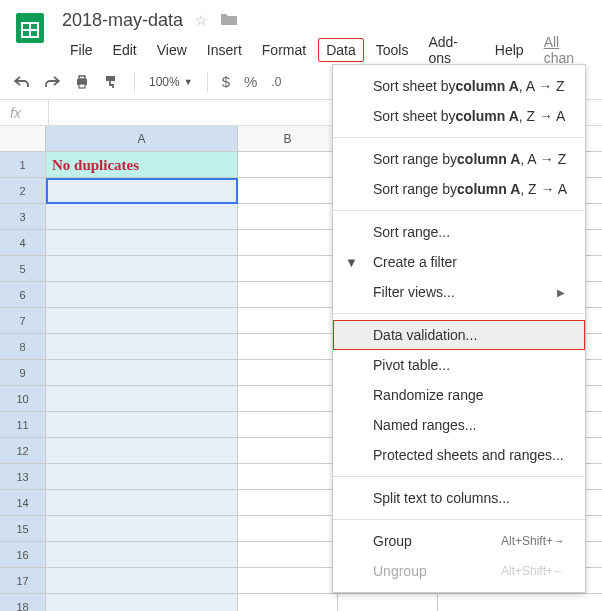 Image resolution: width=602 pixels, height=611 pixels. I want to click on star-icon: ☆, so click(202, 20).